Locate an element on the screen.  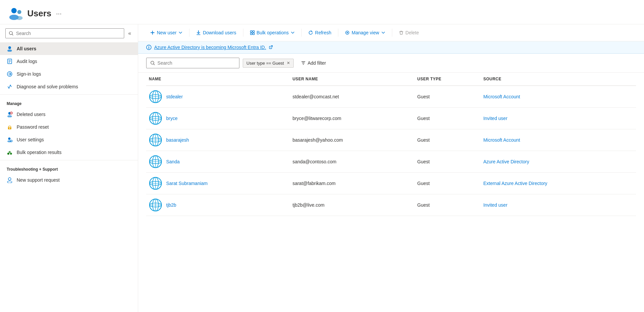
col-header-usertype: USER TYPE is located at coordinates (448, 79).